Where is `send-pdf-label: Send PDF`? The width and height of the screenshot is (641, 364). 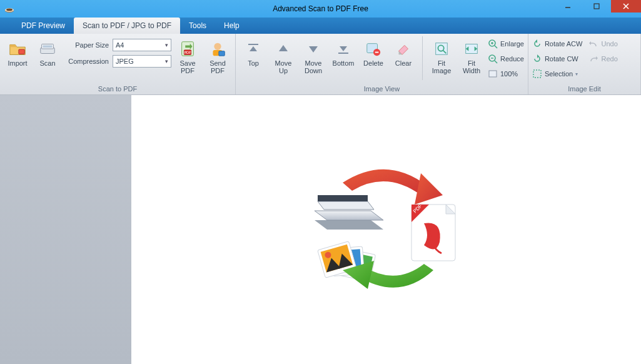
send-pdf-label: Send PDF is located at coordinates (218, 67).